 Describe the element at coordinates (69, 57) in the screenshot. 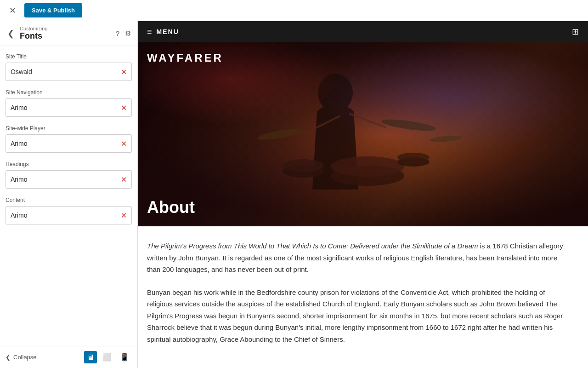

I see `font-label-site-title: Site Title` at that location.